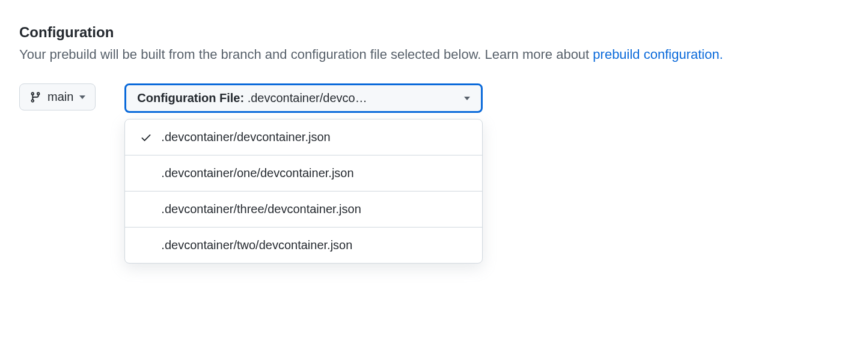  I want to click on config-dropdown-item: .devcontainer/one/devcontainer.json, so click(304, 173).